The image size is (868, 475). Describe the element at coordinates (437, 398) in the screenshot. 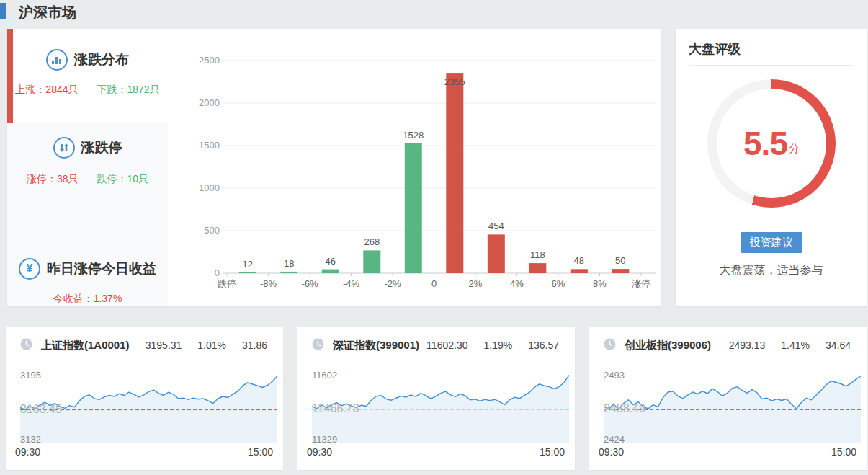

I see `index-card-shenzhen: 深证指数(399001) 11602.30 1.19% 136.57 11602…` at that location.